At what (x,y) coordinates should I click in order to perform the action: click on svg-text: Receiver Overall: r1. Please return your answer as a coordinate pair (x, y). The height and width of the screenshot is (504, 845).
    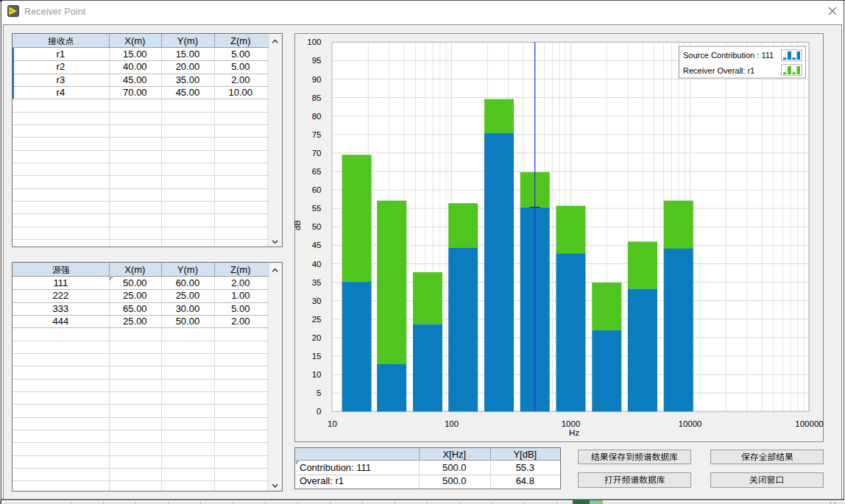
    Looking at the image, I should click on (718, 71).